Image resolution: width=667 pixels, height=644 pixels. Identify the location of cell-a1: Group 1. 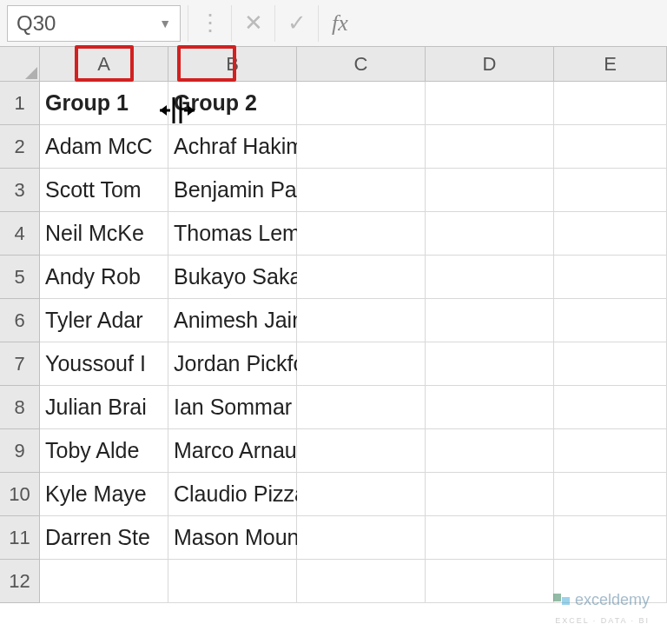
(104, 103).